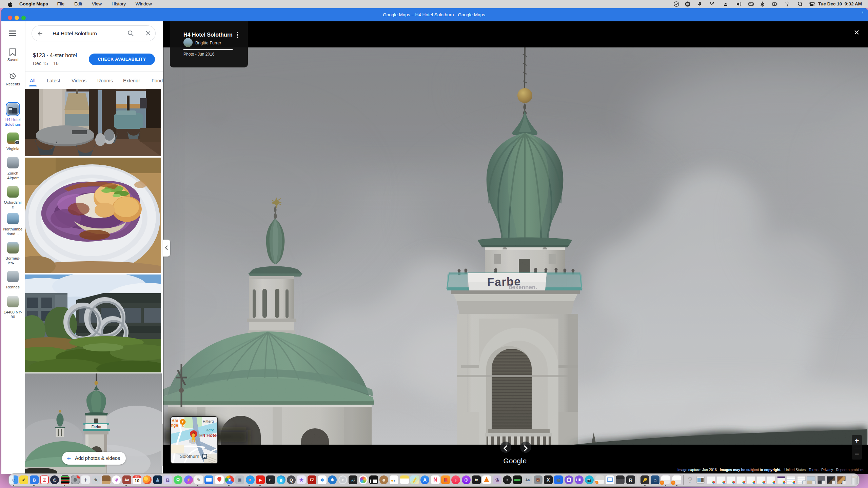 The width and height of the screenshot is (868, 488). What do you see at coordinates (175, 420) in the screenshot?
I see `svg-text: Bar` at bounding box center [175, 420].